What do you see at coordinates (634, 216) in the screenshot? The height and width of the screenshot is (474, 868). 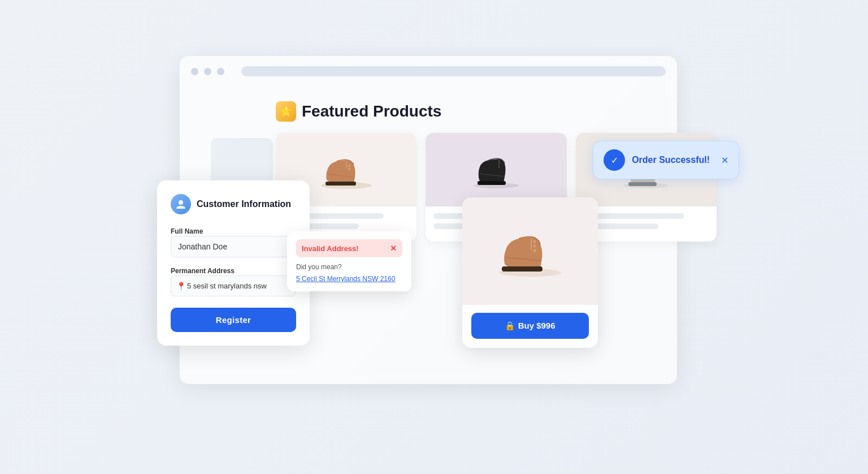 I see `product-line` at bounding box center [634, 216].